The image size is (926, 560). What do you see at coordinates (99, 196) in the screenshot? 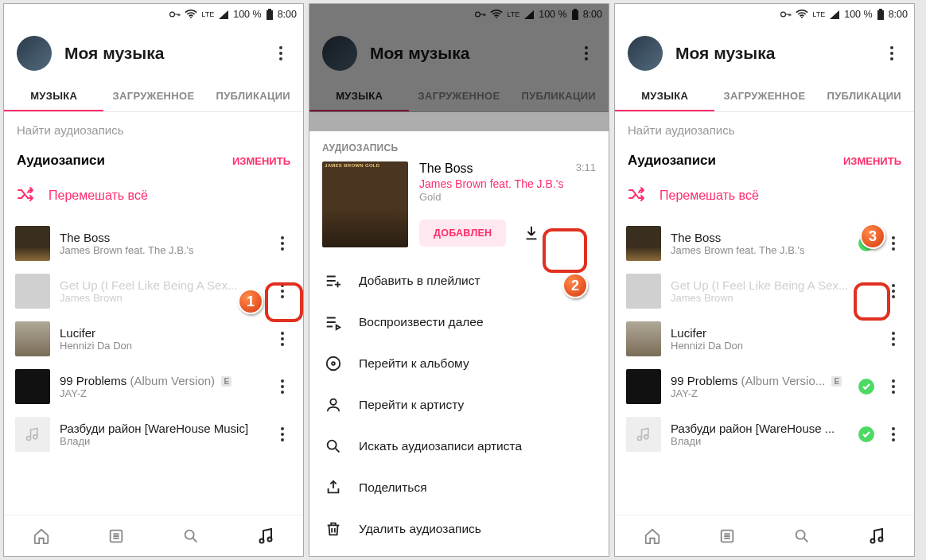
I see `shuffle-label: Перемешать всё` at bounding box center [99, 196].